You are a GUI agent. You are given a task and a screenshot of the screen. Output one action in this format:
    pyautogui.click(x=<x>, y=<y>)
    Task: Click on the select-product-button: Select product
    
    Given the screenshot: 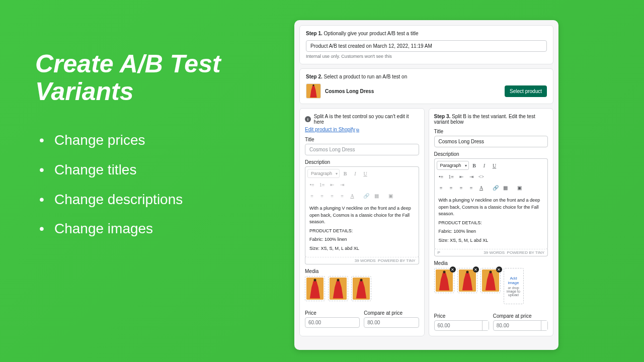 What is the action you would take?
    pyautogui.click(x=526, y=92)
    